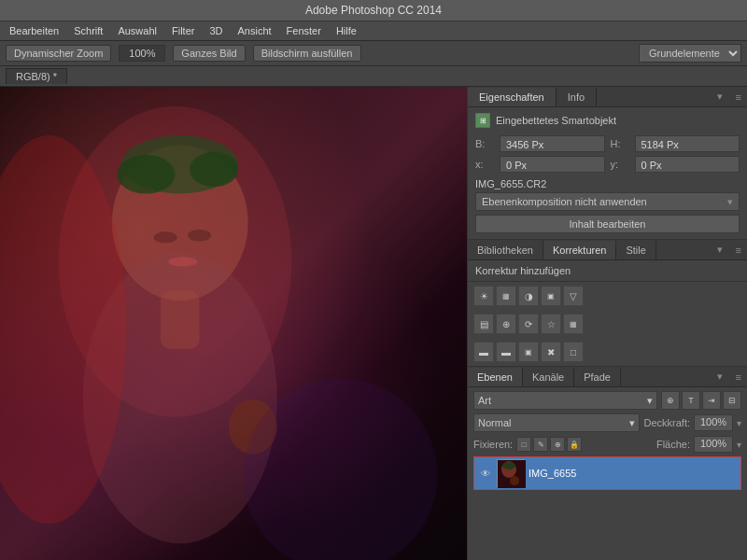  Describe the element at coordinates (607, 224) in the screenshot. I see `inhalt-bearbeiten-btn: Inhalt bearbeiten` at that location.